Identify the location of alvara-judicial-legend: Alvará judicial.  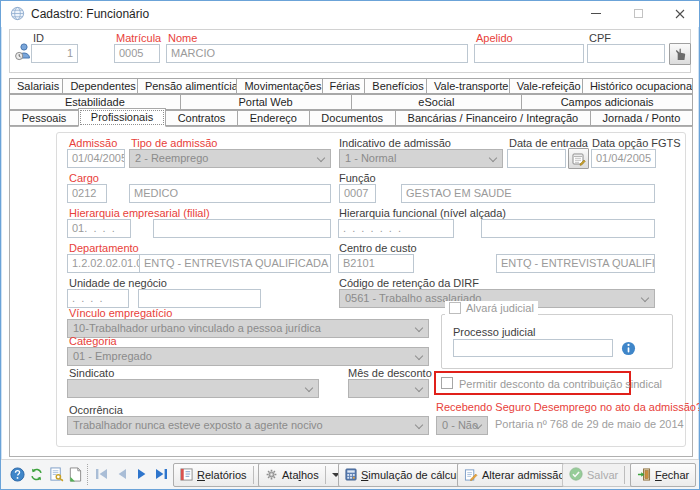
(492, 308).